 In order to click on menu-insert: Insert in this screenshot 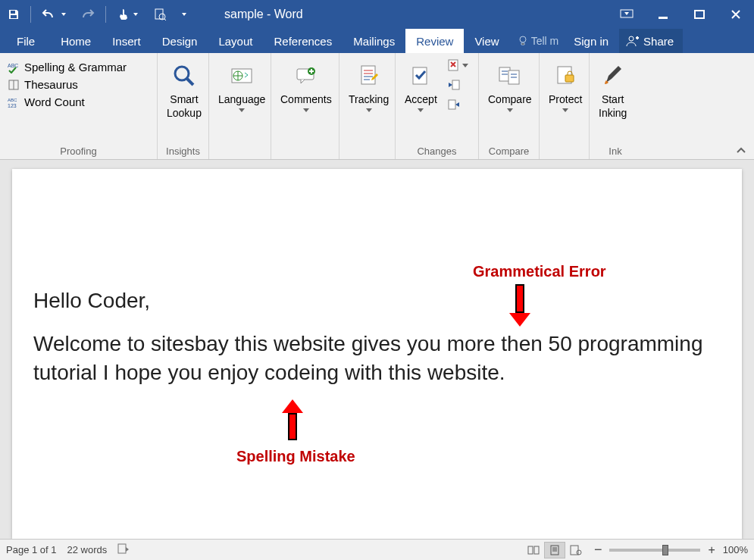, I will do `click(127, 41)`.